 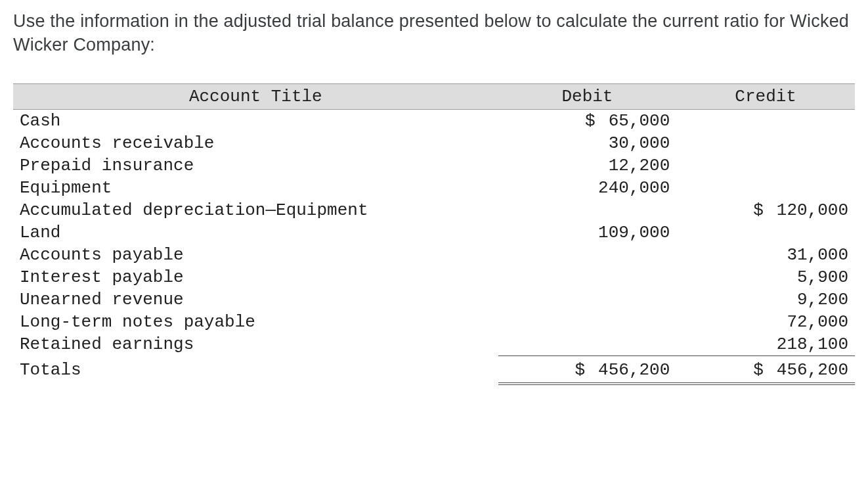 What do you see at coordinates (256, 143) in the screenshot?
I see `account-title: Accounts receivable` at bounding box center [256, 143].